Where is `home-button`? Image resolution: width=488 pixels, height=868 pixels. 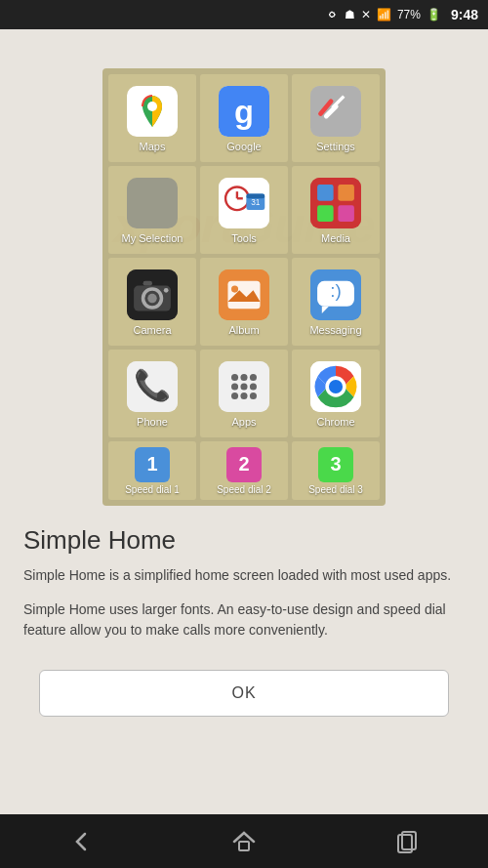 home-button is located at coordinates (244, 842).